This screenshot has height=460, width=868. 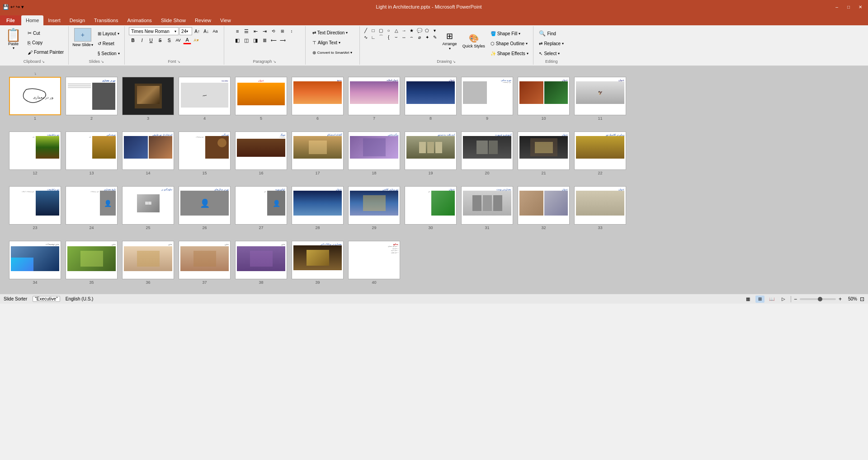 What do you see at coordinates (818, 299) in the screenshot?
I see `zoom-slider` at bounding box center [818, 299].